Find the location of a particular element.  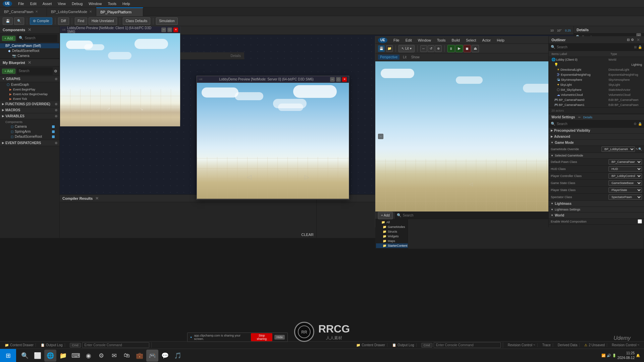

outliner-exp-height-fog: 🌫 ExponentialHeightFog ExponentialHeight… is located at coordinates (596, 74).